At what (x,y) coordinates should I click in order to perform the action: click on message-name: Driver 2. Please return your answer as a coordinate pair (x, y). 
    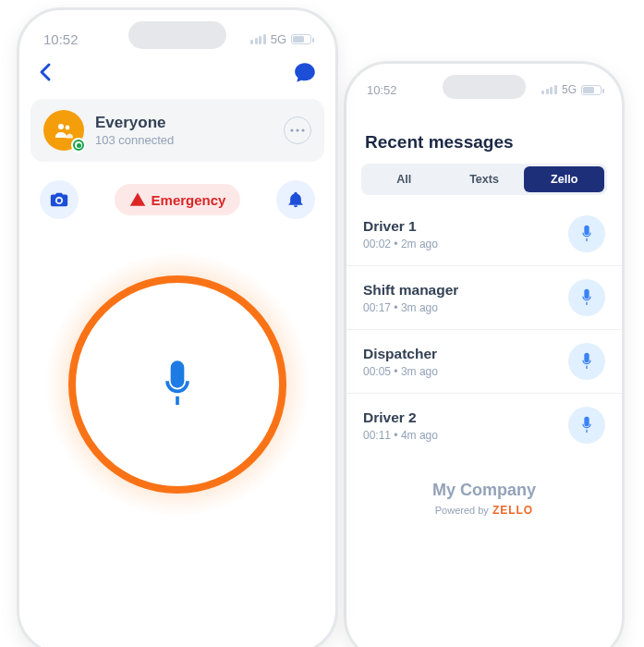
    Looking at the image, I should click on (401, 418).